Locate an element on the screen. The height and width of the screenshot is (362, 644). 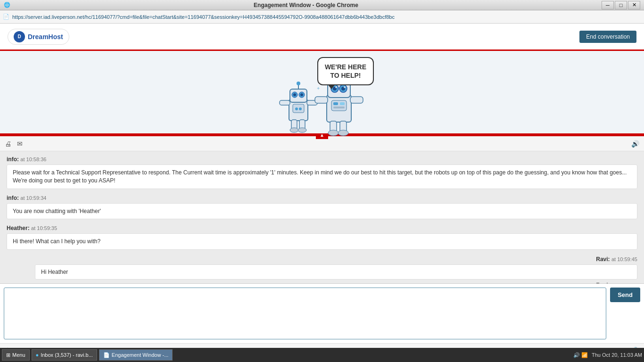
menu-icon: ⊞ is located at coordinates (8, 355).